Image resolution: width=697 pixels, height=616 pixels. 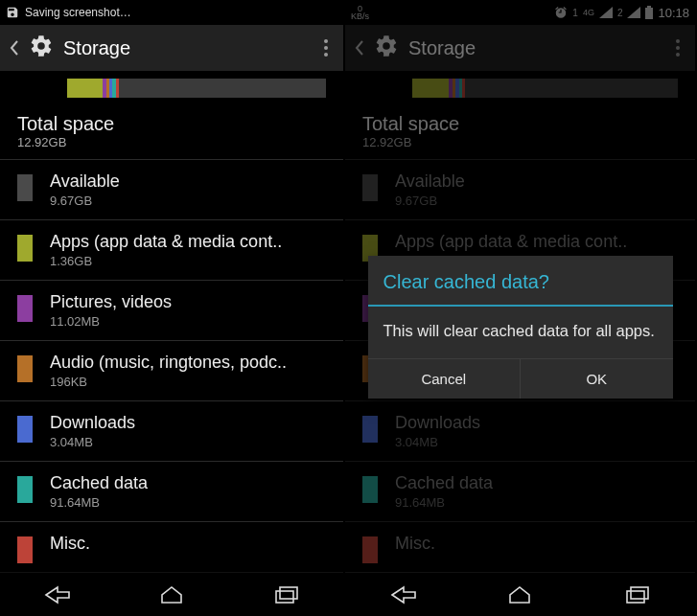 What do you see at coordinates (172, 491) in the screenshot?
I see `storage-row: Cached data91.64MB` at bounding box center [172, 491].